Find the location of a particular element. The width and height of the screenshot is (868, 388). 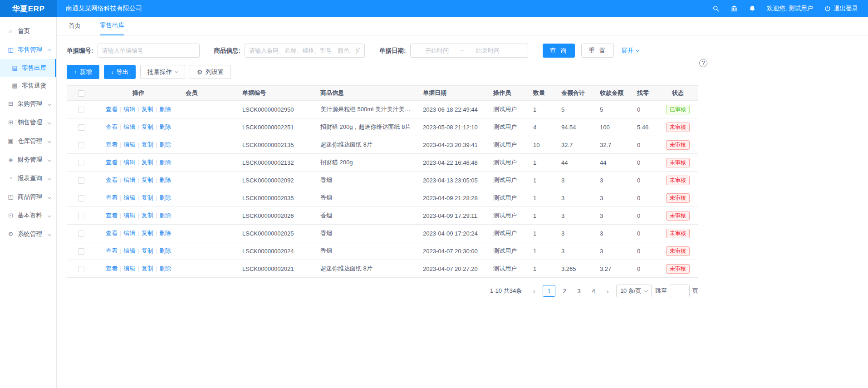

date-end-input is located at coordinates (488, 51).